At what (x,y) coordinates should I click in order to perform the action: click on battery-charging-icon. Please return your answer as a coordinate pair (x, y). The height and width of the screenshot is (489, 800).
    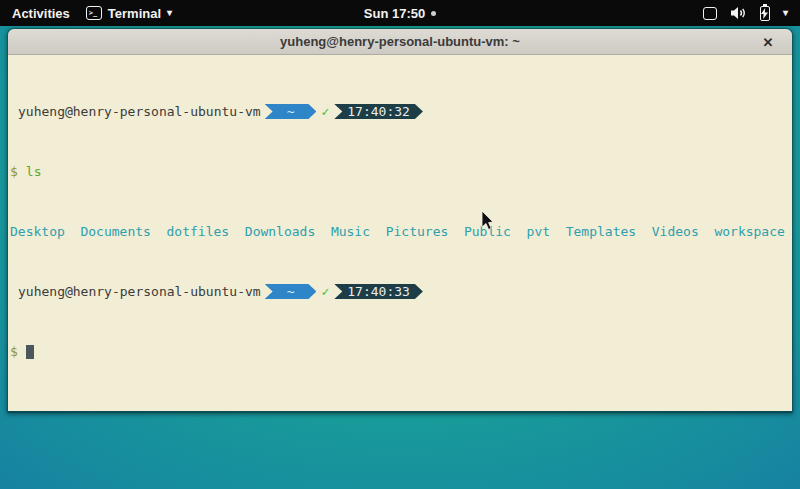
    Looking at the image, I should click on (765, 14).